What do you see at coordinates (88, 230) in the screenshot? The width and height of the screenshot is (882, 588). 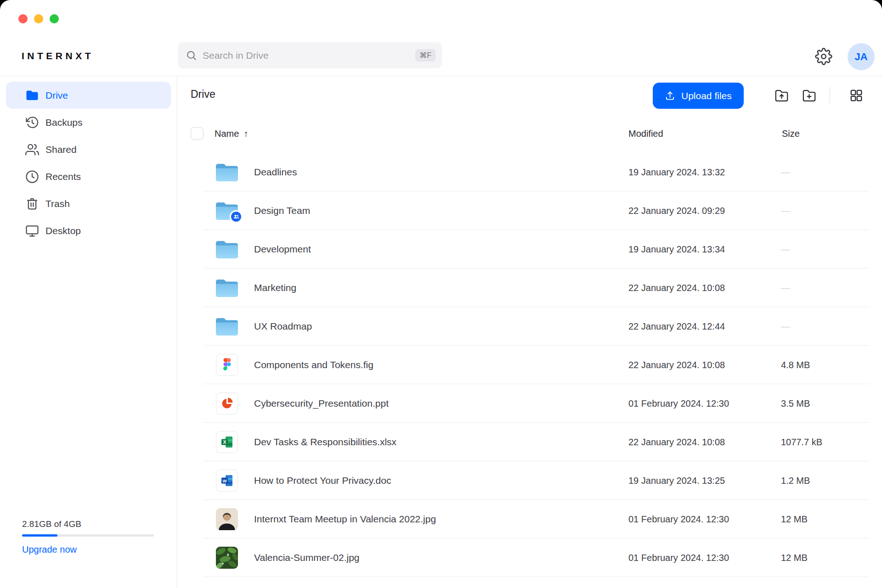 I see `sidebar-item-desktop: Desktop` at bounding box center [88, 230].